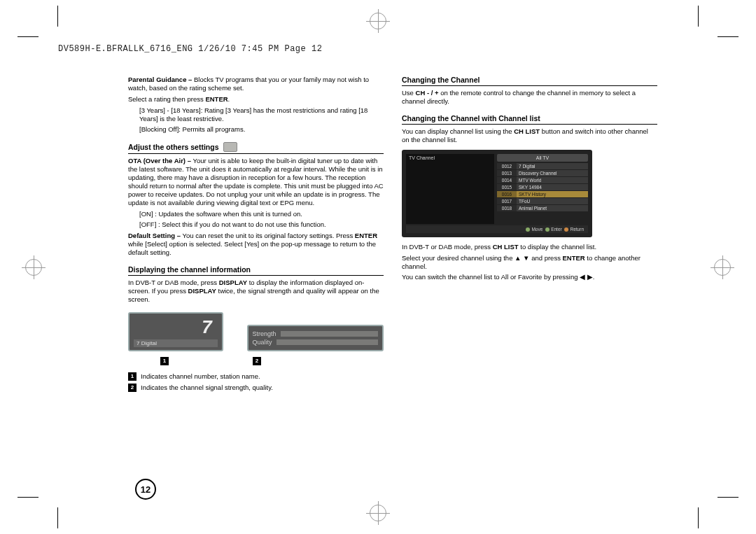  Describe the element at coordinates (230, 147) in the screenshot. I see `settings-icon` at that location.